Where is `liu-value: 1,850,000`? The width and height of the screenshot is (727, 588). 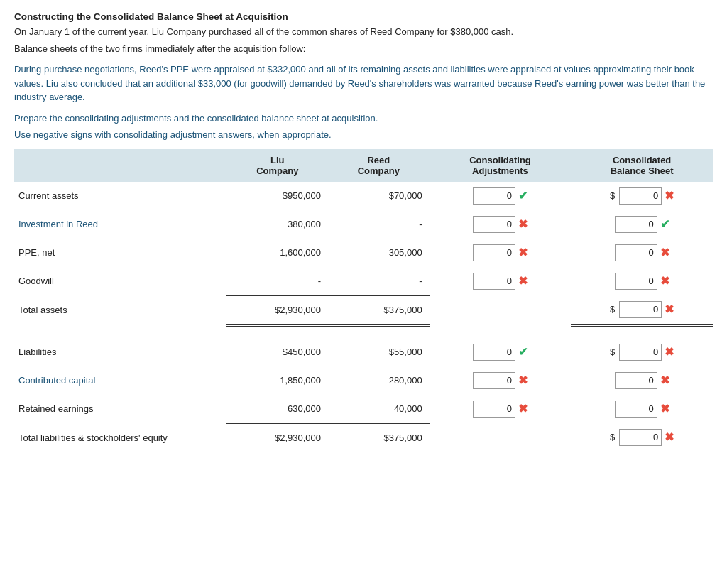
liu-value: 1,850,000 is located at coordinates (277, 381).